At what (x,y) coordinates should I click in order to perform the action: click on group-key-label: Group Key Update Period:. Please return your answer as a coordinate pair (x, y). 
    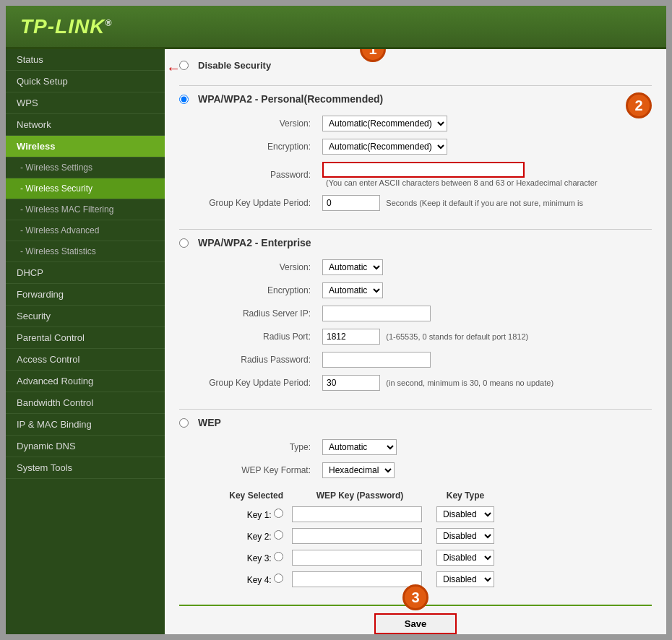
    Looking at the image, I should click on (259, 203).